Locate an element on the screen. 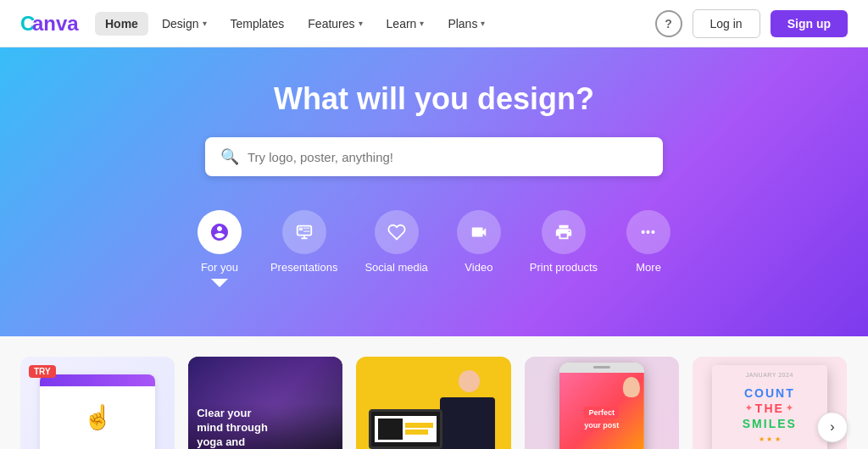  more-icon: ••• is located at coordinates (648, 232).